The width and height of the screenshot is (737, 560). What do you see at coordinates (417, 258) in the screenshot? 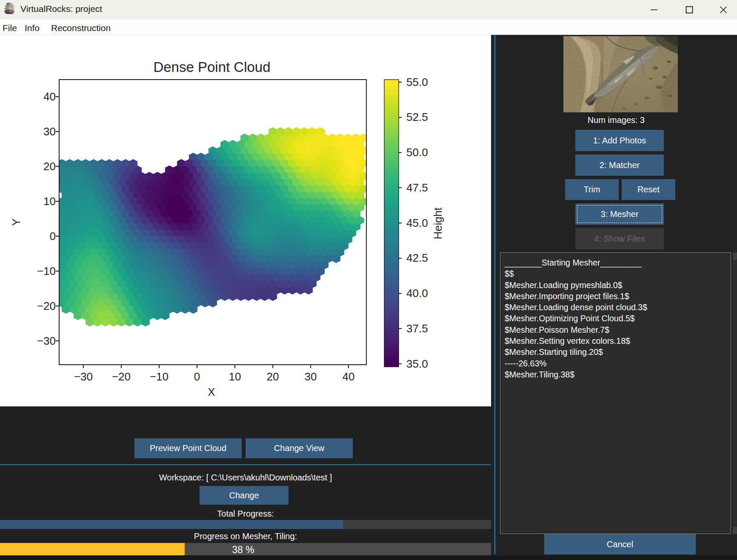
I see `svg-text: 42.5` at bounding box center [417, 258].